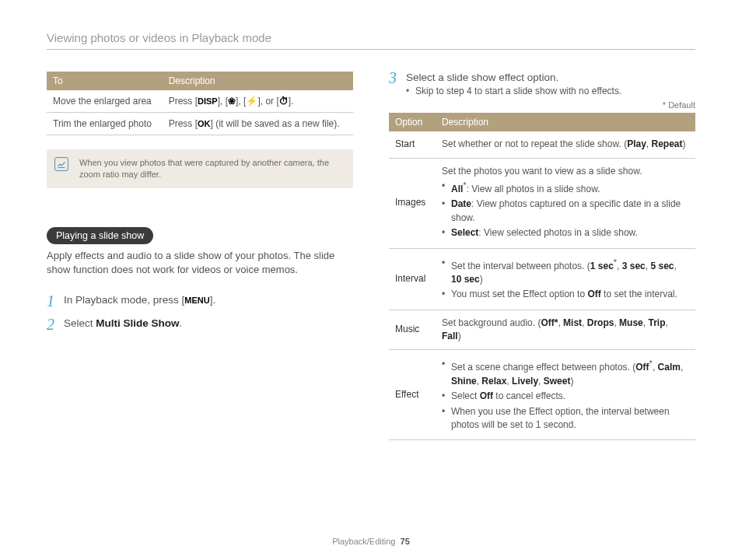  I want to click on opt-name: Interval, so click(412, 278).